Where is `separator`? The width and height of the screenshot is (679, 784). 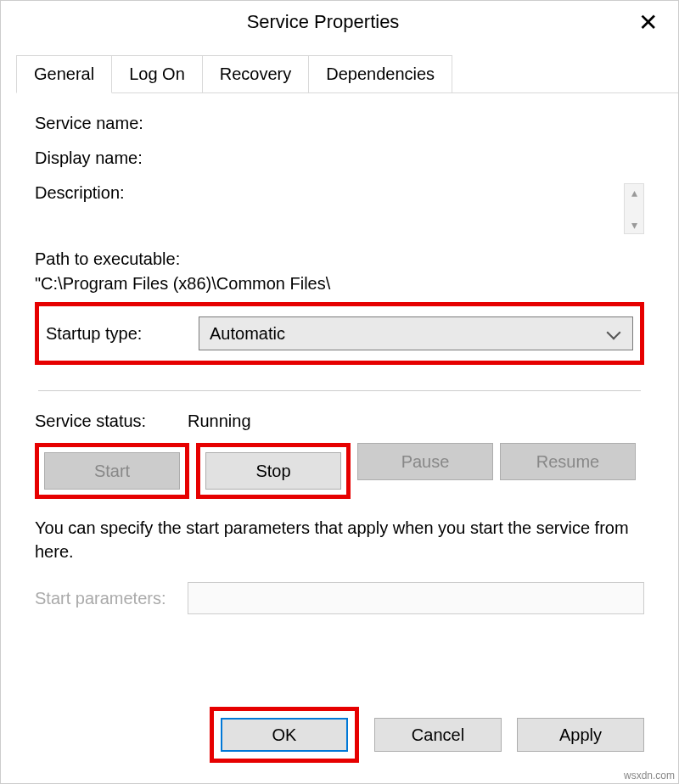
separator is located at coordinates (340, 390).